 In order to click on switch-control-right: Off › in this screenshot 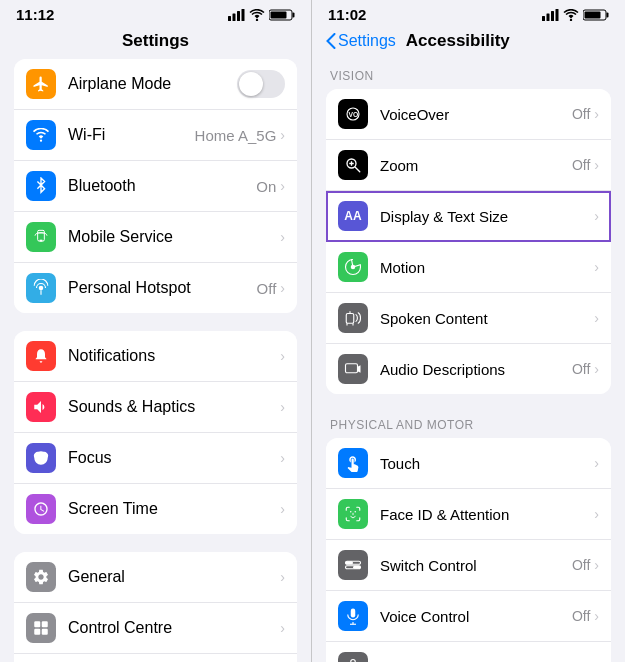, I will do `click(586, 565)`.